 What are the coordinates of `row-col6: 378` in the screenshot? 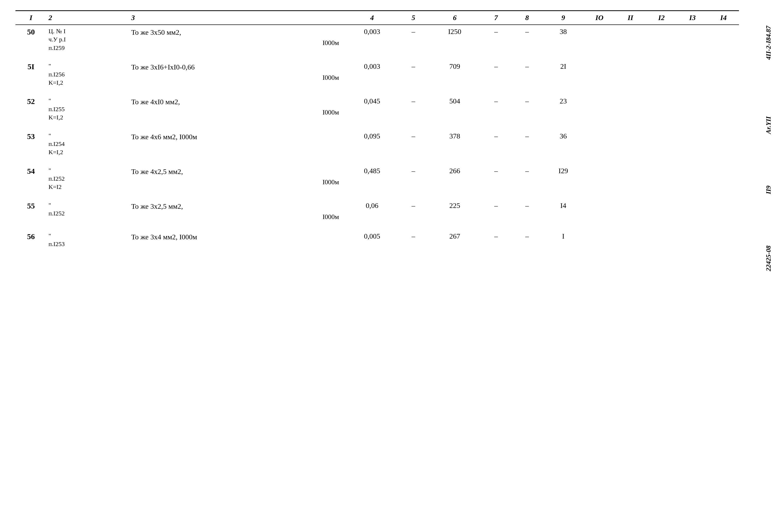 It's located at (455, 144).